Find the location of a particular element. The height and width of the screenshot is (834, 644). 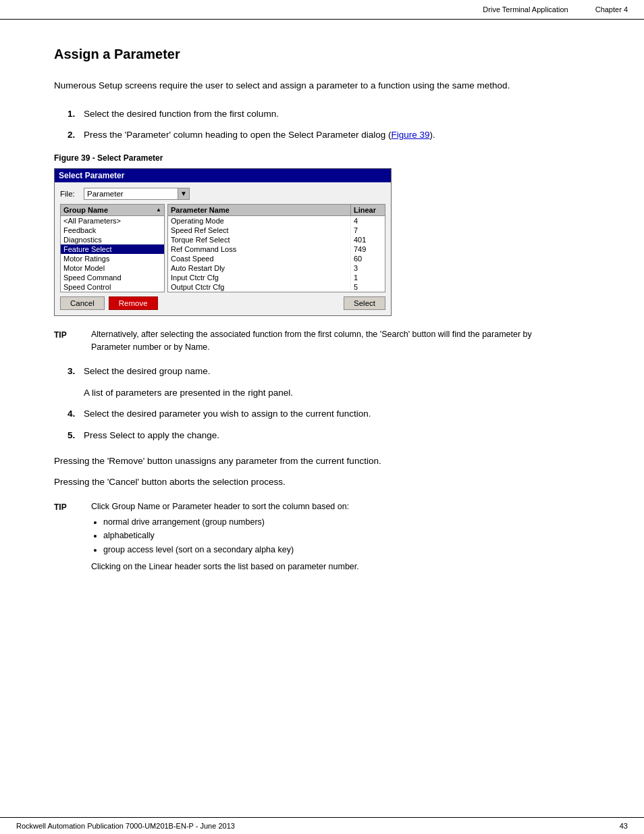

step-1-text: Select the desired function from the fir… is located at coordinates (181, 114).